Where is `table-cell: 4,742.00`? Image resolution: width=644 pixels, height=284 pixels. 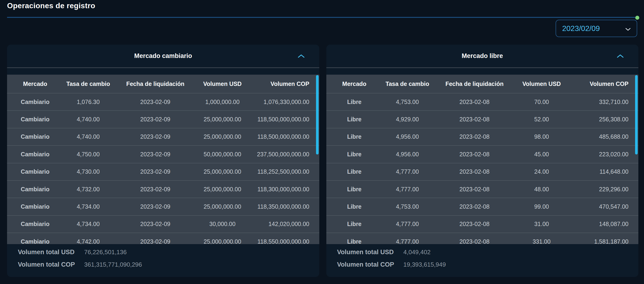 table-cell: 4,742.00 is located at coordinates (88, 241).